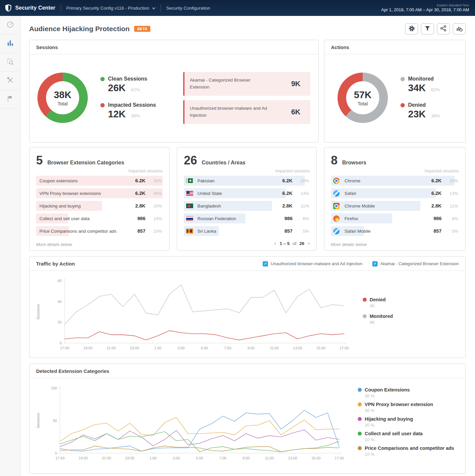 This screenshot has height=476, width=475. Describe the element at coordinates (247, 181) in the screenshot. I see `country-row: Pakistan 6.2K 20%` at that location.